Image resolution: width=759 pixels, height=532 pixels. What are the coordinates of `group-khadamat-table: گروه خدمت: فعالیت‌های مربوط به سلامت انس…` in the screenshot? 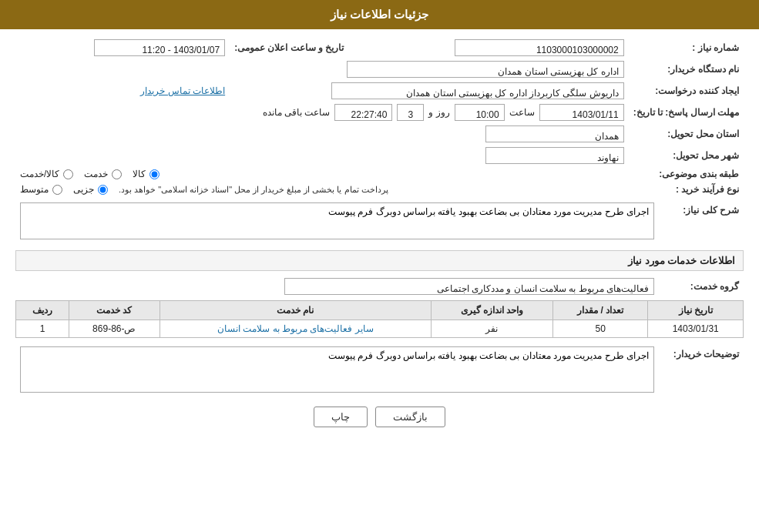 It's located at (379, 286).